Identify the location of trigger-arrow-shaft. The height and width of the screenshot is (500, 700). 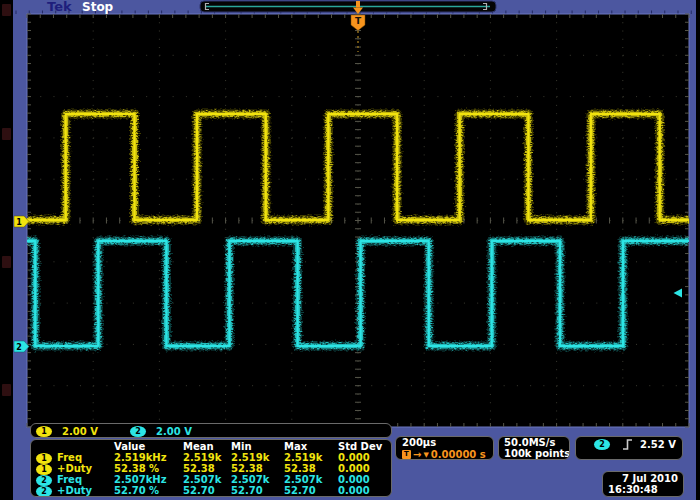
(358, 4).